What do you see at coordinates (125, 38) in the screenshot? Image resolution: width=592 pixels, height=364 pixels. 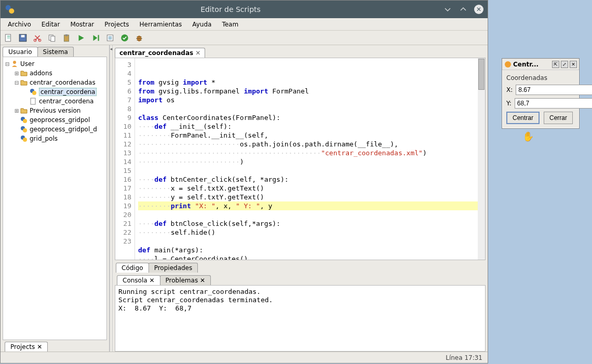 I see `check-icon` at bounding box center [125, 38].